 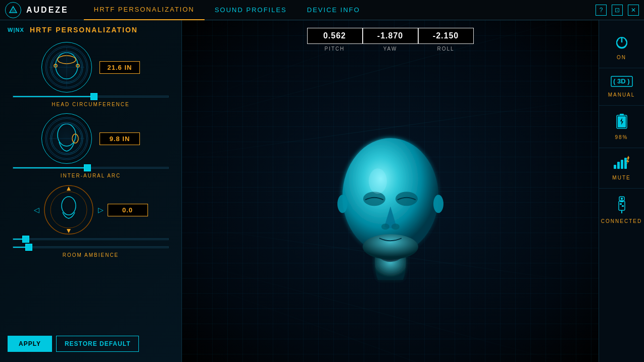 I want to click on inter-aural-value: 9.8 IN, so click(x=120, y=139).